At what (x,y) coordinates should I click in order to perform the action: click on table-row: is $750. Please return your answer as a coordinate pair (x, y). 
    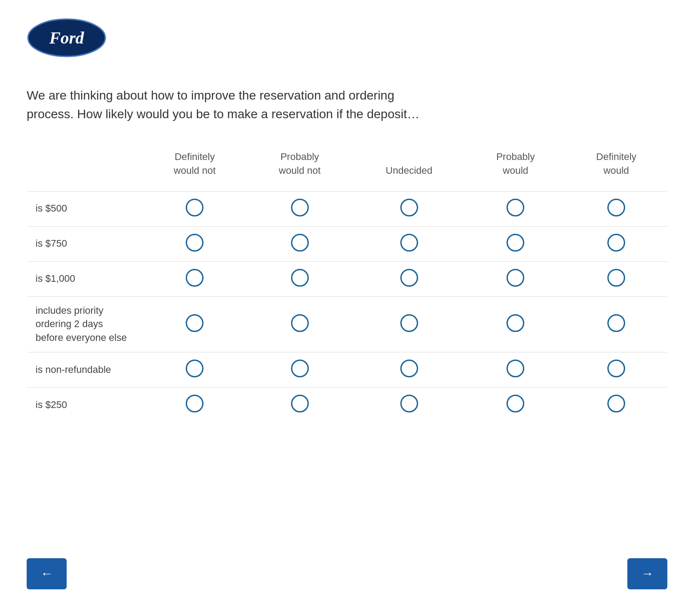
    Looking at the image, I should click on (347, 244).